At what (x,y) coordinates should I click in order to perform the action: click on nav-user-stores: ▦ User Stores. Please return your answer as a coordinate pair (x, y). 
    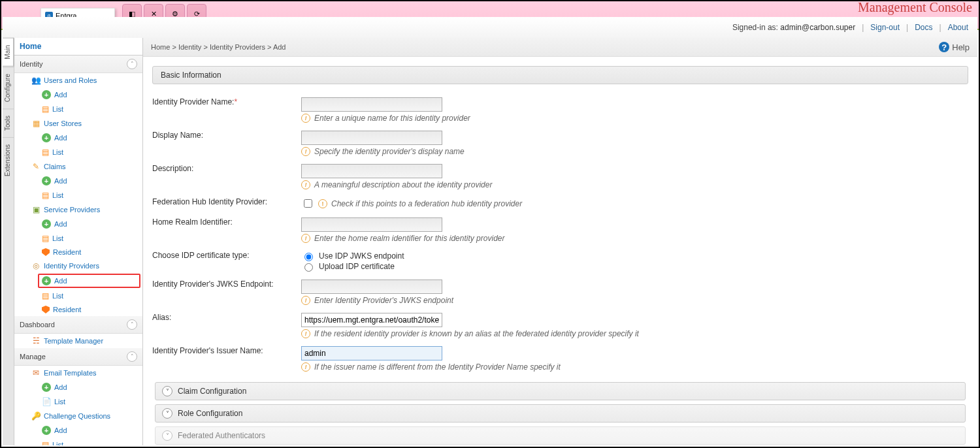
    Looking at the image, I should click on (78, 123).